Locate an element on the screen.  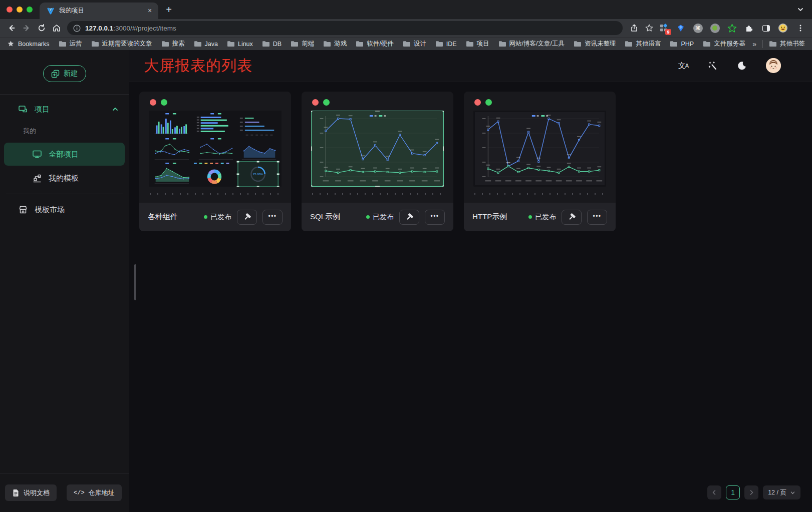
bookmark-folder: 其他语言 is located at coordinates (643, 44).